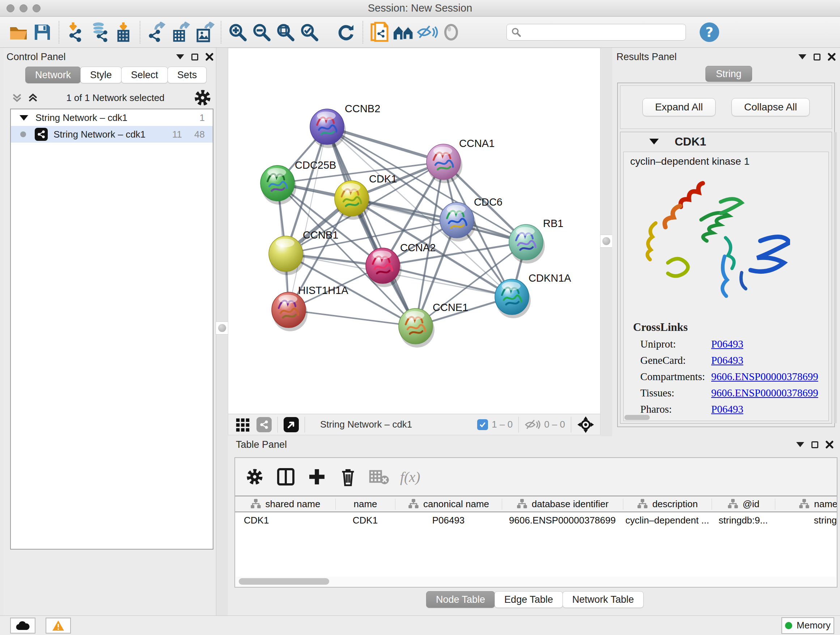  Describe the element at coordinates (380, 32) in the screenshot. I see `string-protein-query-button` at that location.